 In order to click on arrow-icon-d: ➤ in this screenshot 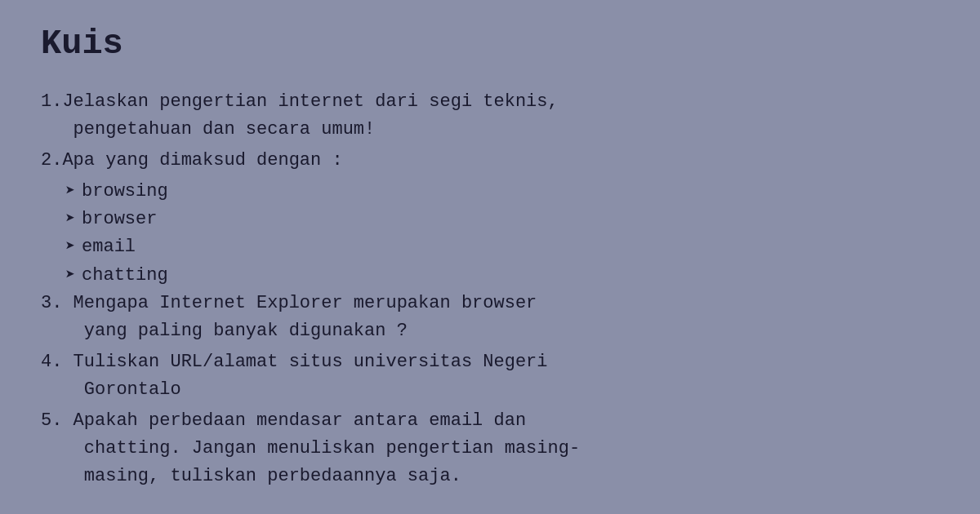, I will do `click(70, 276)`.